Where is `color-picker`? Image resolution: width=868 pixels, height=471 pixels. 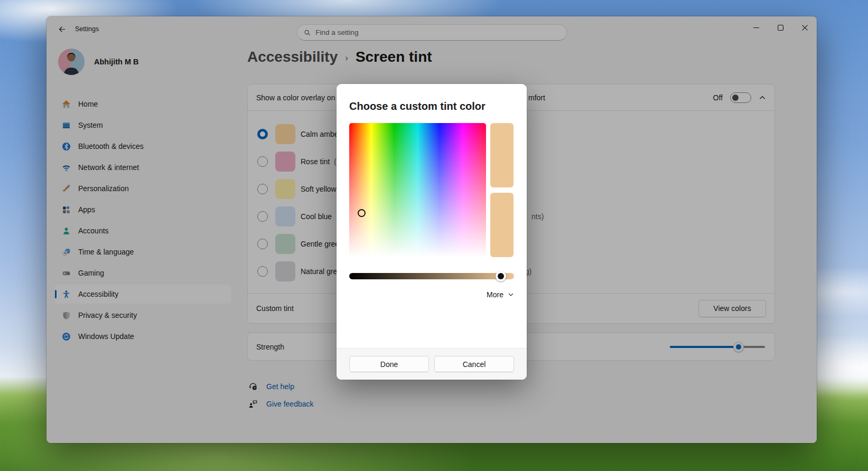
color-picker is located at coordinates (432, 190).